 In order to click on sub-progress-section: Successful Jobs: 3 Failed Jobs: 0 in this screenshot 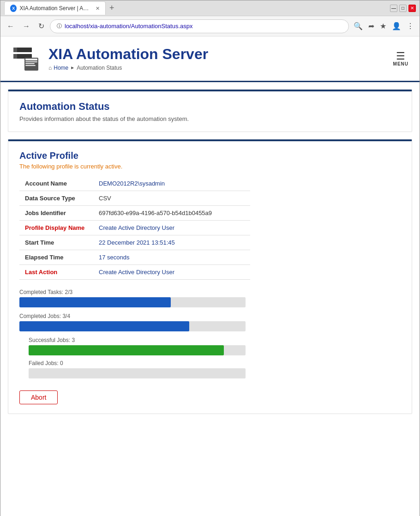, I will do `click(215, 358)`.